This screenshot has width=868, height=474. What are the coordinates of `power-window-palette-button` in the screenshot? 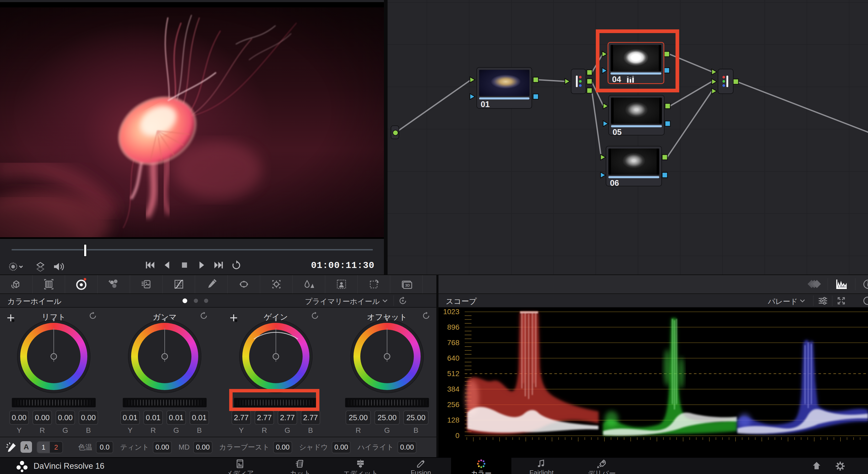 It's located at (244, 284).